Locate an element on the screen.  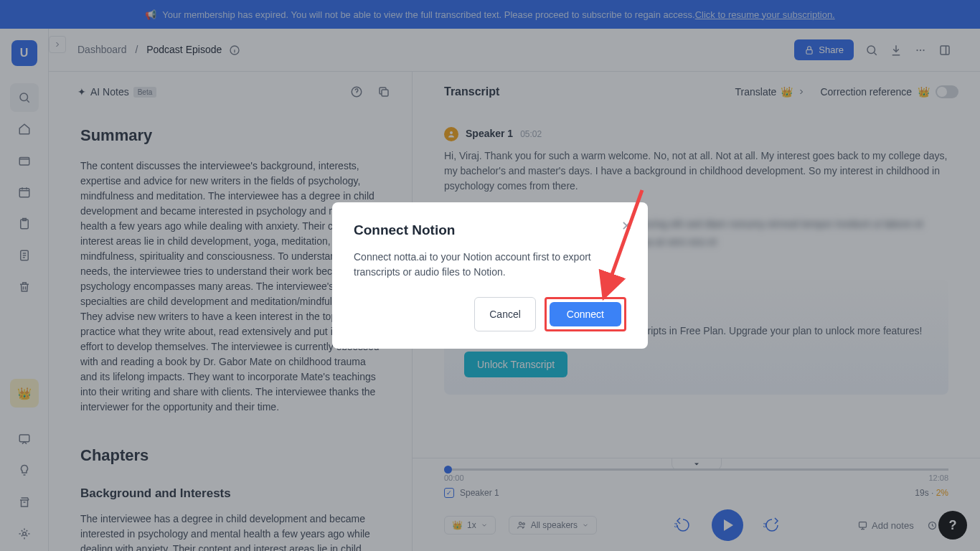
cancel-button: Cancel is located at coordinates (505, 314).